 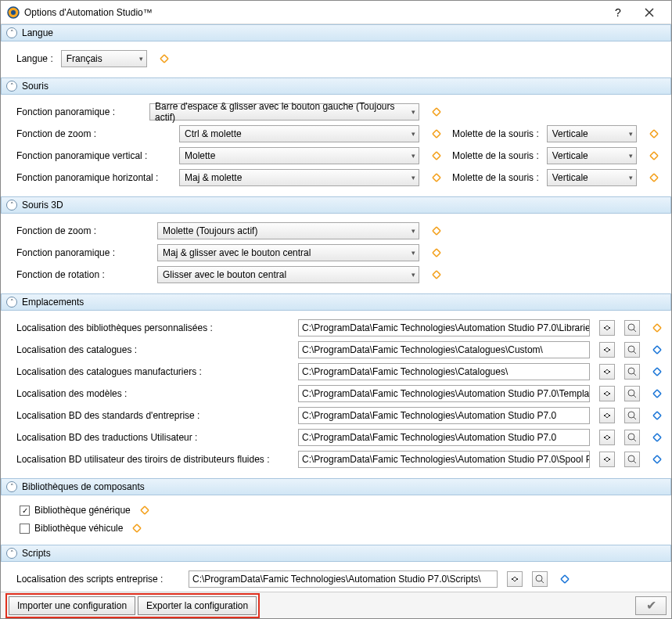 I want to click on lang-combo: Français ▾, so click(x=104, y=59).